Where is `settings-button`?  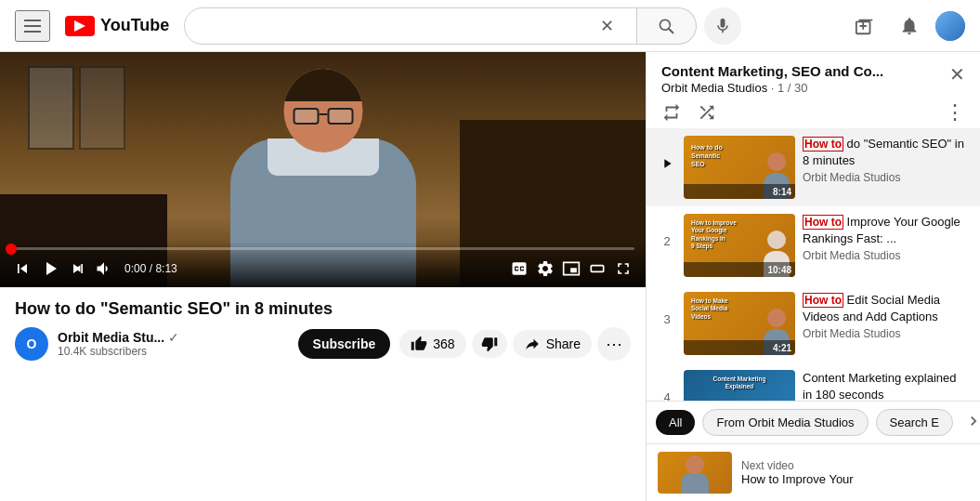
settings-button is located at coordinates (545, 269).